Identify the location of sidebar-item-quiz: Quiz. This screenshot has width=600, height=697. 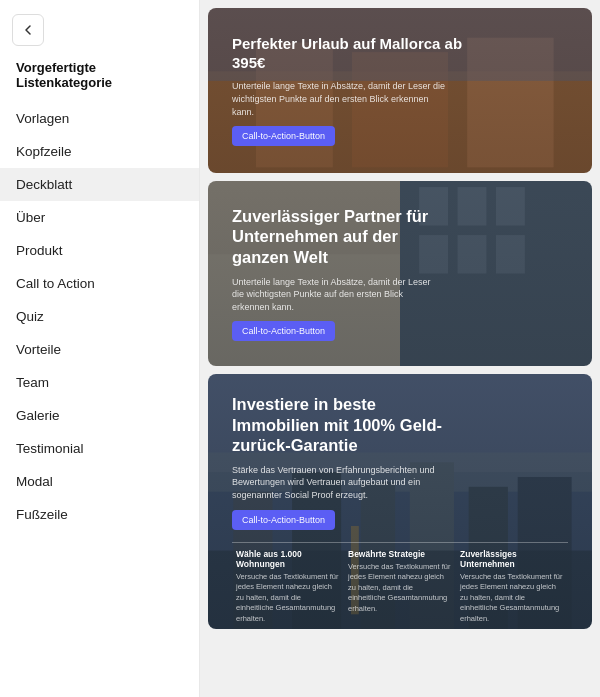
(100, 316).